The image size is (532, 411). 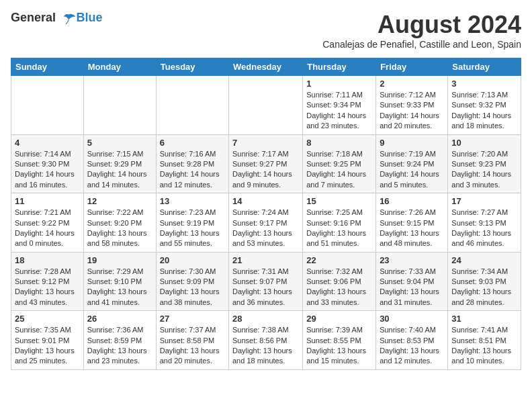 I want to click on weekday-header-wednesday: Wednesday, so click(x=266, y=67).